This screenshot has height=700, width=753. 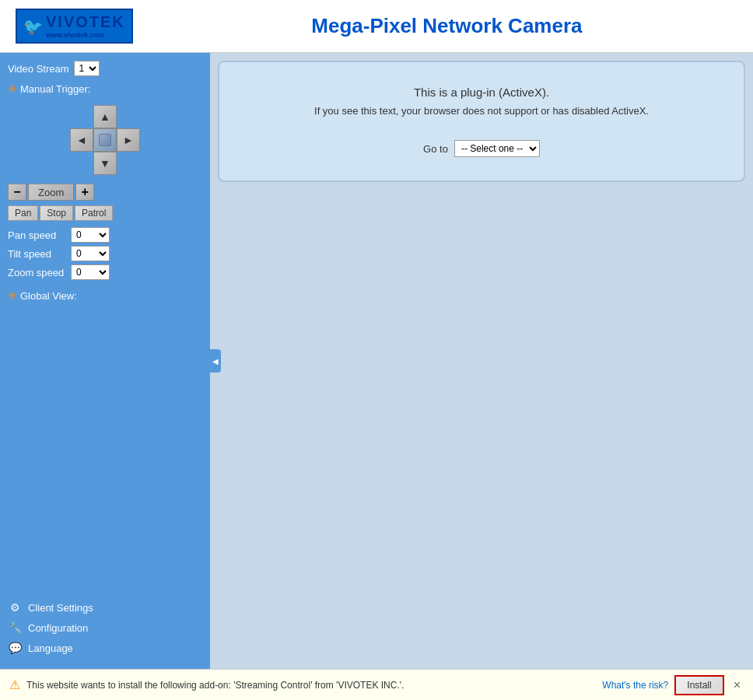 What do you see at coordinates (75, 26) in the screenshot?
I see `logo-box: 🐦 VIVOTEK www.vivotek.com` at bounding box center [75, 26].